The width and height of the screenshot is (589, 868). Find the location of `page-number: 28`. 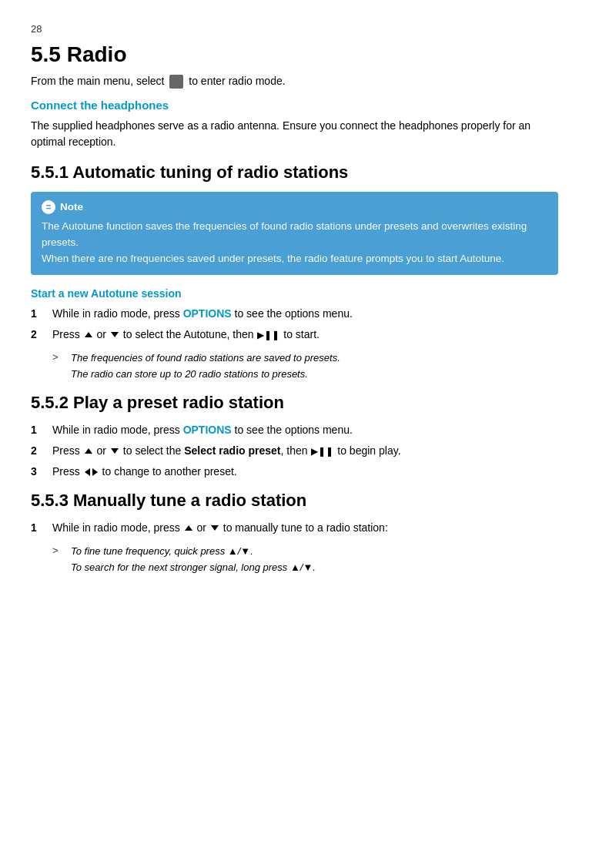

page-number: 28 is located at coordinates (294, 29).